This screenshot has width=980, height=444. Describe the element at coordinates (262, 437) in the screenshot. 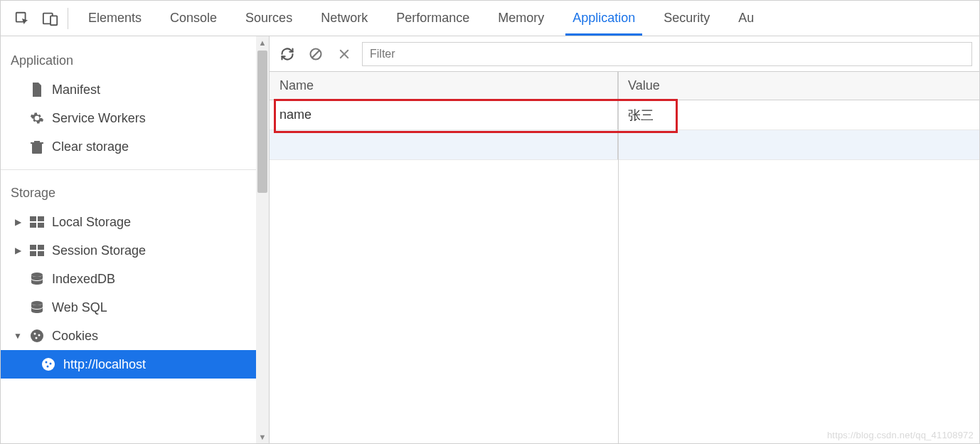

I see `scroll-down-icon: ▼` at that location.